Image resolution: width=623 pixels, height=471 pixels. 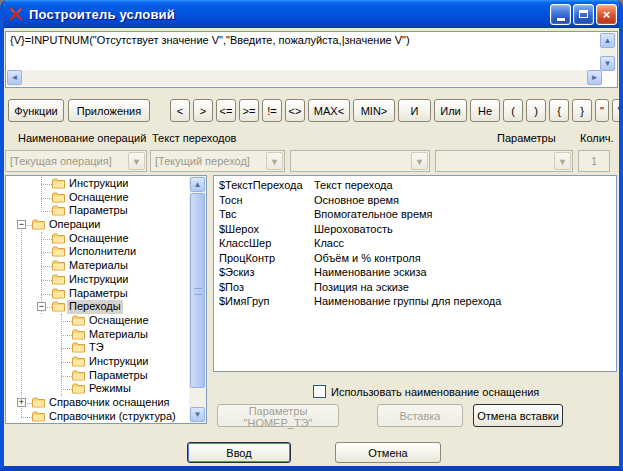 What do you see at coordinates (226, 110) in the screenshot?
I see `operator-button: <=` at bounding box center [226, 110].